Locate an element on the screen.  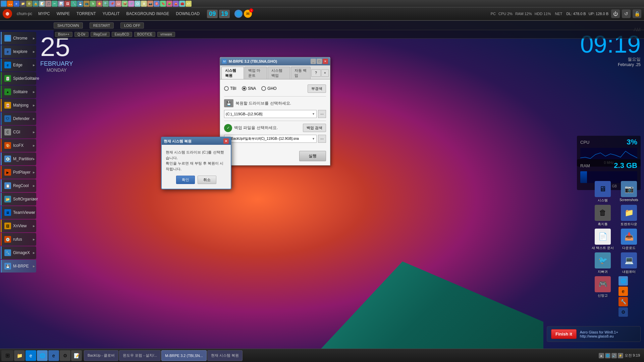
sidebar-item-mpartition: 💽 M_Partition ▶ is located at coordinates (18, 159).